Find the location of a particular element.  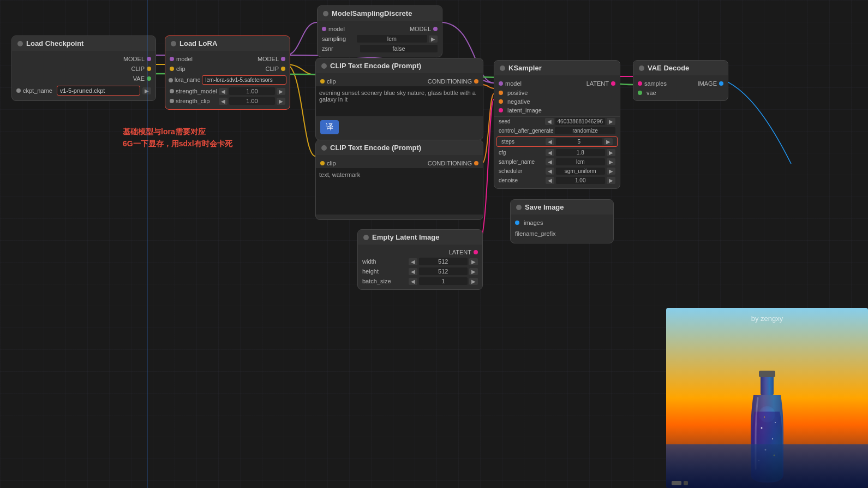

ms-model-in-port is located at coordinates (324, 29).